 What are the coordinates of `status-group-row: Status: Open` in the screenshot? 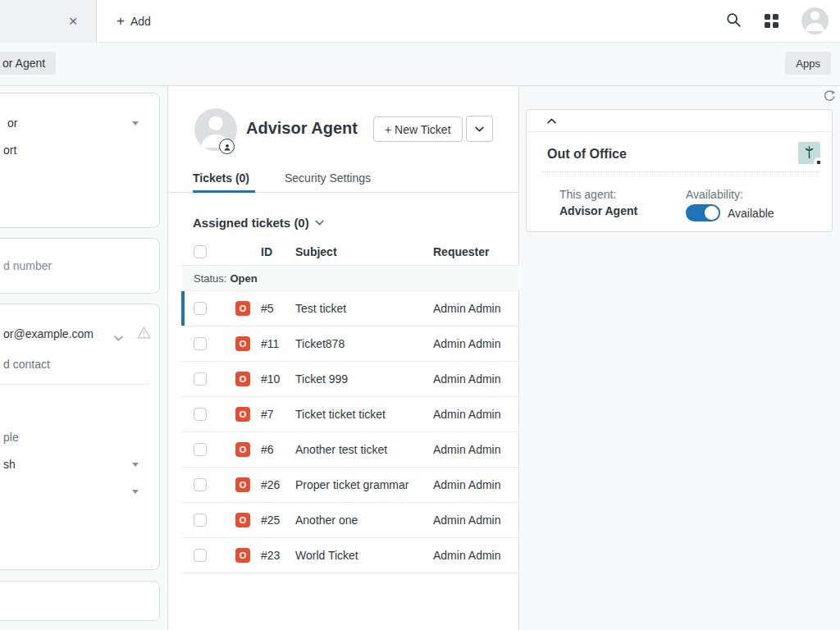 It's located at (350, 278).